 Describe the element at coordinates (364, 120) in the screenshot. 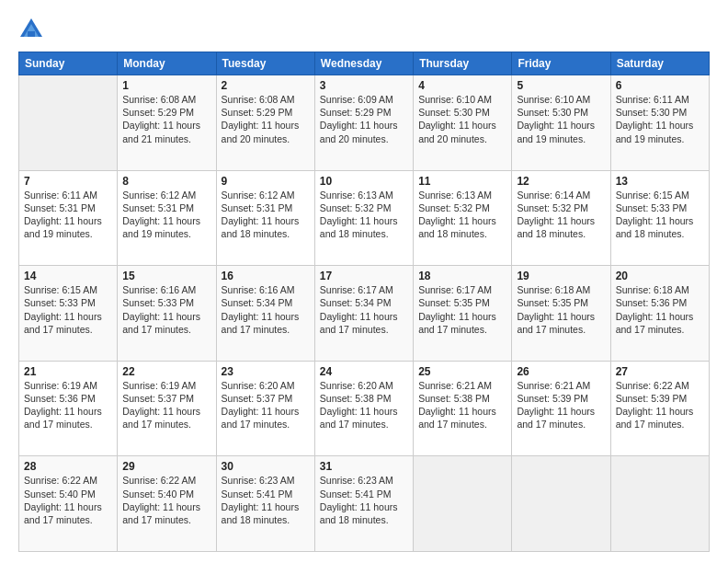

I see `day-info: Sunrise: 6:09 AMSunset: 5:29 PMDaylight:…` at that location.